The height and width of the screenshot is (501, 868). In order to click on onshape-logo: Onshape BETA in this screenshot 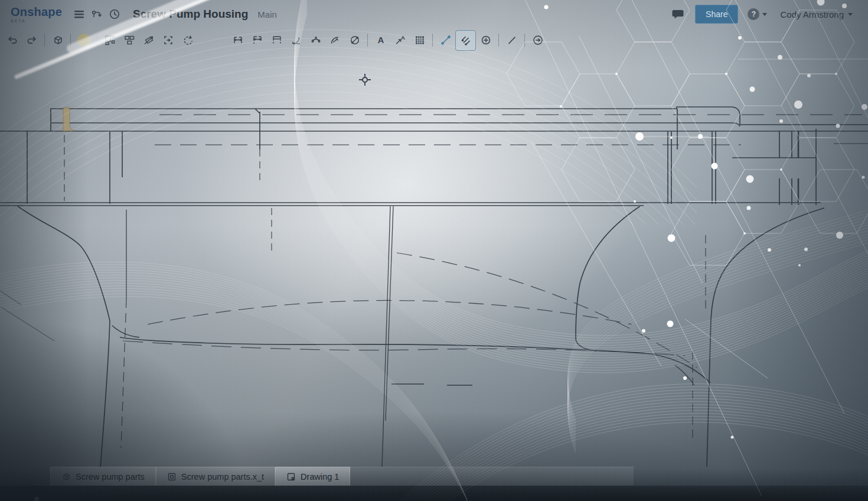, I will do `click(37, 14)`.